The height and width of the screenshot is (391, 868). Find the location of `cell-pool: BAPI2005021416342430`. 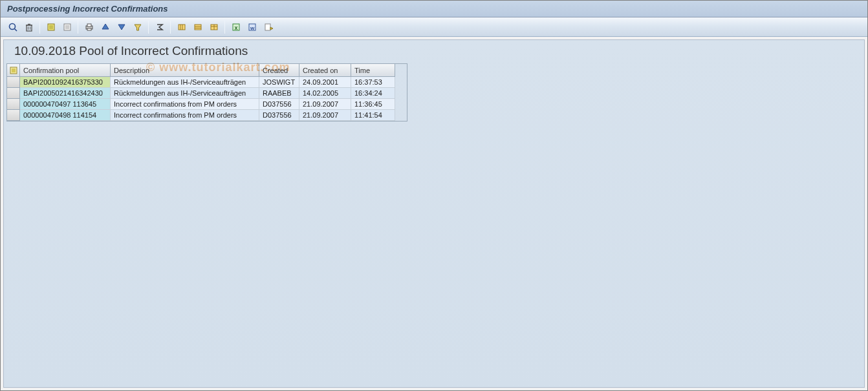

cell-pool: BAPI2005021416342430 is located at coordinates (65, 93).